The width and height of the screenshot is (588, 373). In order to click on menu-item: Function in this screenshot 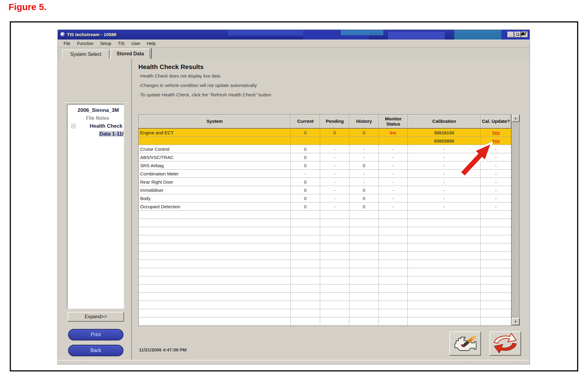, I will do `click(85, 43)`.